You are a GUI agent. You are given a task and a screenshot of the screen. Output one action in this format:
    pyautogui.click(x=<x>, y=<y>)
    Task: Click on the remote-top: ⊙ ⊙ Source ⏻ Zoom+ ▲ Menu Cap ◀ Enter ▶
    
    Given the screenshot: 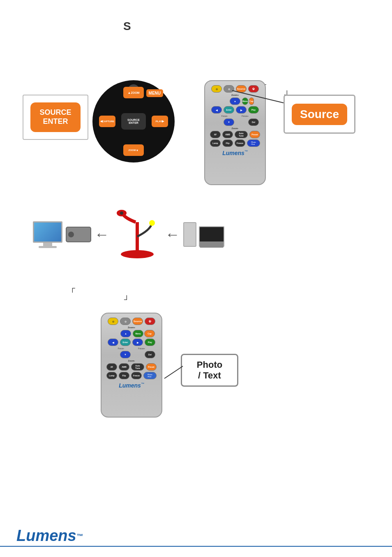 What is the action you would take?
    pyautogui.click(x=235, y=132)
    